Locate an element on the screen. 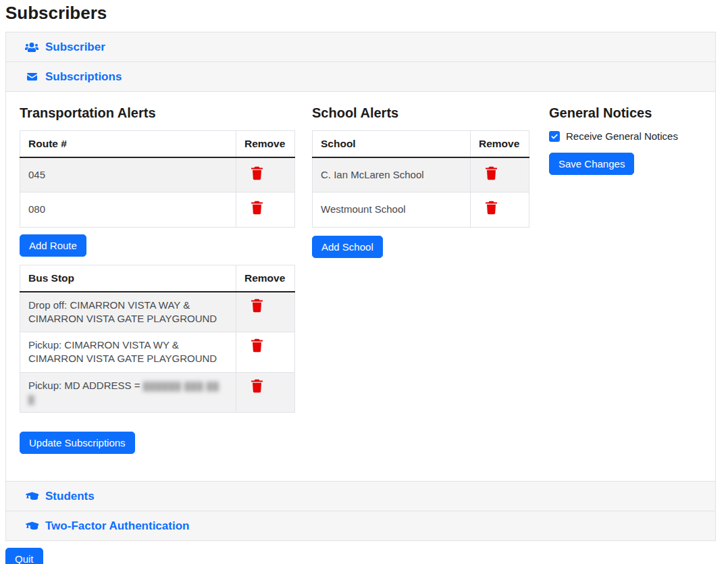  bus-stop-text: Pickup: CIMARRON VISTA WY & CIMARRON VIS… is located at coordinates (128, 353).